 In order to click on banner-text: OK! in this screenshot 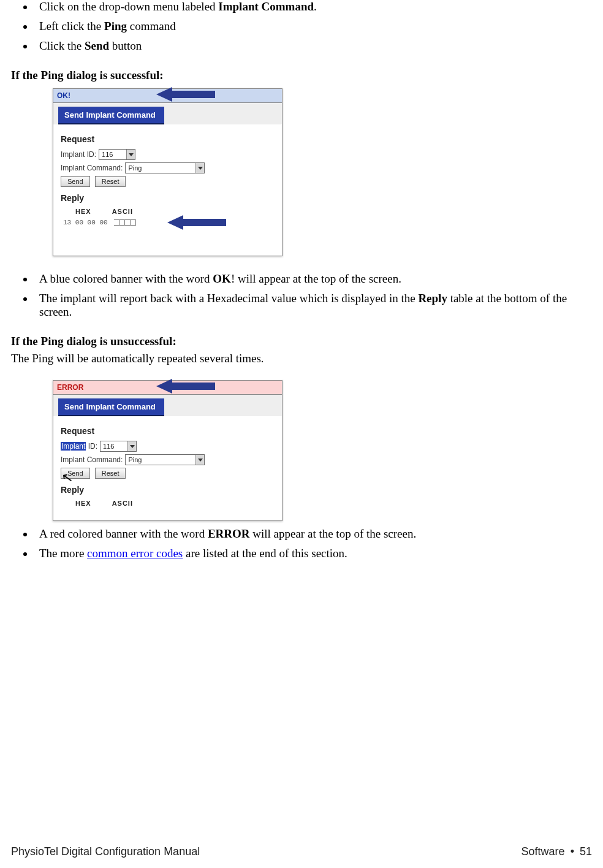, I will do `click(64, 96)`.